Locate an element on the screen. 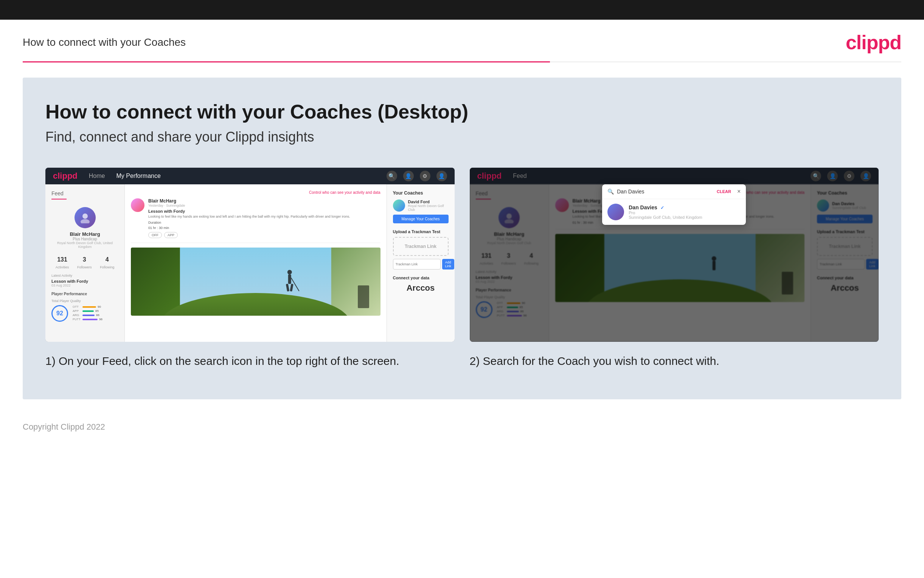  top-bar is located at coordinates (462, 10).